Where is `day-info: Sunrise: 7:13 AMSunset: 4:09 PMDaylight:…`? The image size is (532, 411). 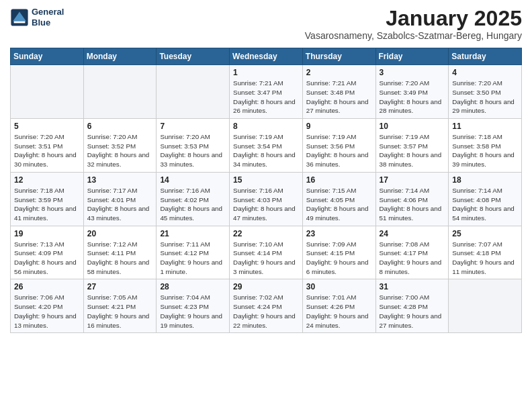 day-info: Sunrise: 7:13 AMSunset: 4:09 PMDaylight:… is located at coordinates (47, 258).